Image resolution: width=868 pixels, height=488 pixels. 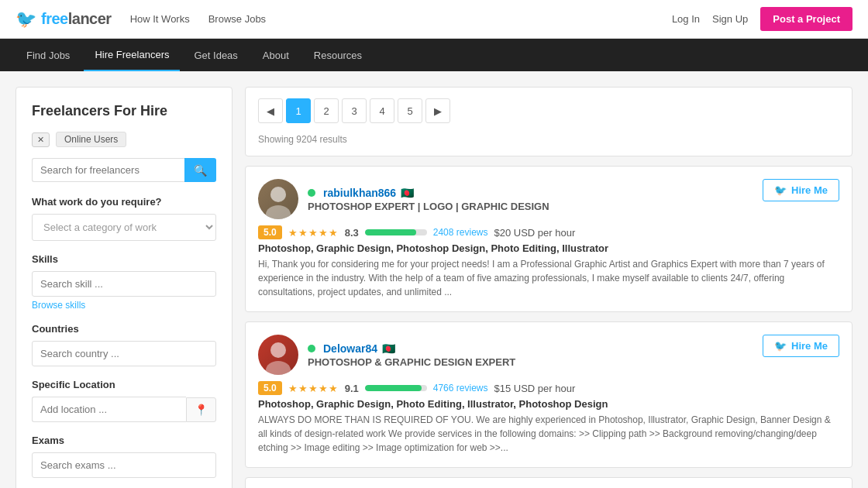 What do you see at coordinates (438, 111) in the screenshot?
I see `next-page-button: ▶` at bounding box center [438, 111].